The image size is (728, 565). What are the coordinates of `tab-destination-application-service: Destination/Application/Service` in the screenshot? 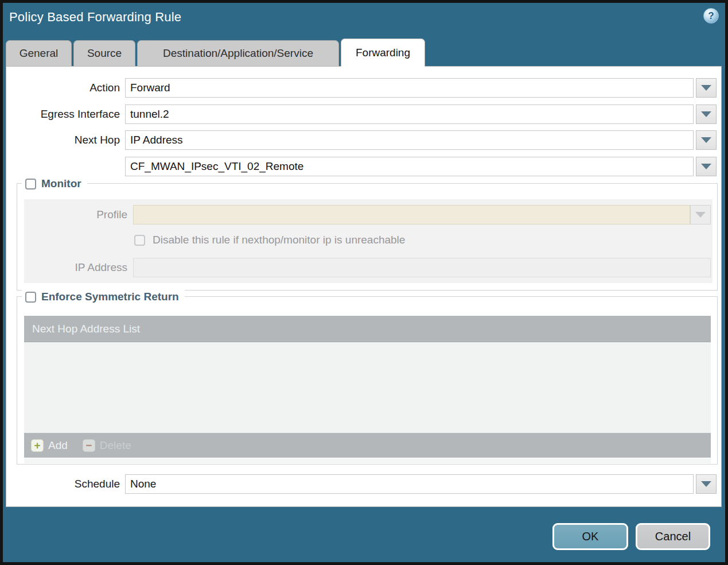 It's located at (238, 53).